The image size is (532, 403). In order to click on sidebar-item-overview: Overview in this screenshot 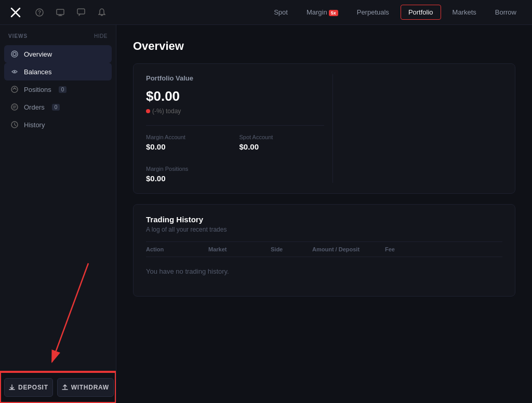, I will do `click(58, 54)`.